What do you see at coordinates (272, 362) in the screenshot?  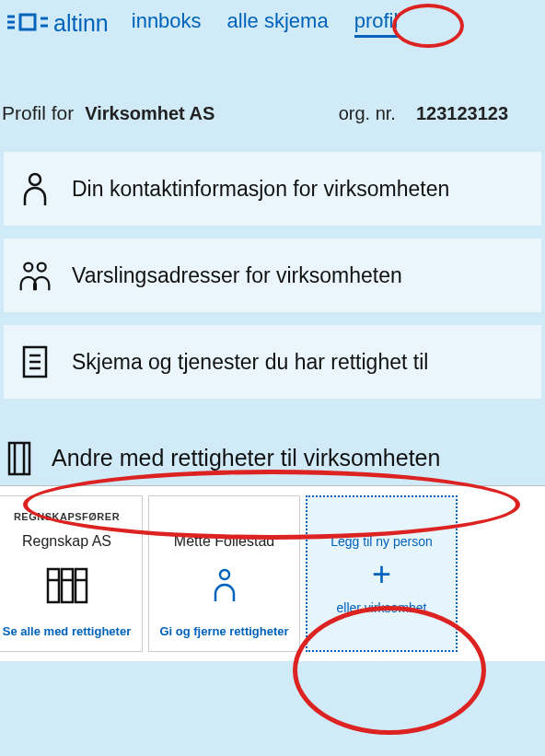 I see `panel-services: Skjema og tjenester du har rettighet til` at bounding box center [272, 362].